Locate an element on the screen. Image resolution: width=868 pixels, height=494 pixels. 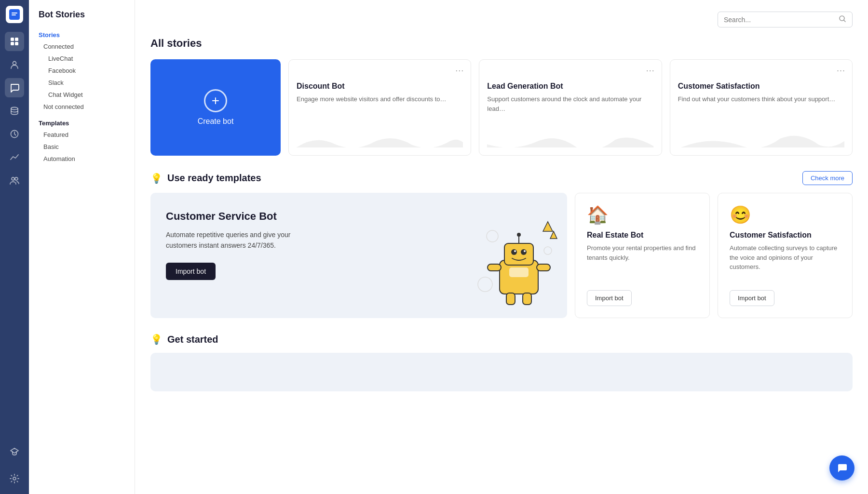
featured-desc: Automate repetitive queries and give you… is located at coordinates (233, 240).